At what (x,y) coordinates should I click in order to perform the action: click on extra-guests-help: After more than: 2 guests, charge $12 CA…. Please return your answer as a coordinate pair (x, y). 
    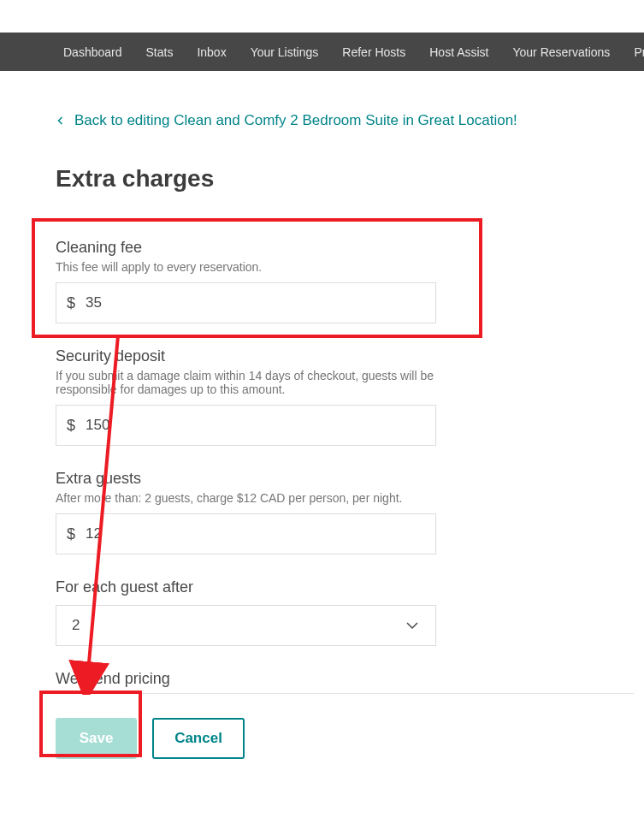
    Looking at the image, I should click on (246, 498).